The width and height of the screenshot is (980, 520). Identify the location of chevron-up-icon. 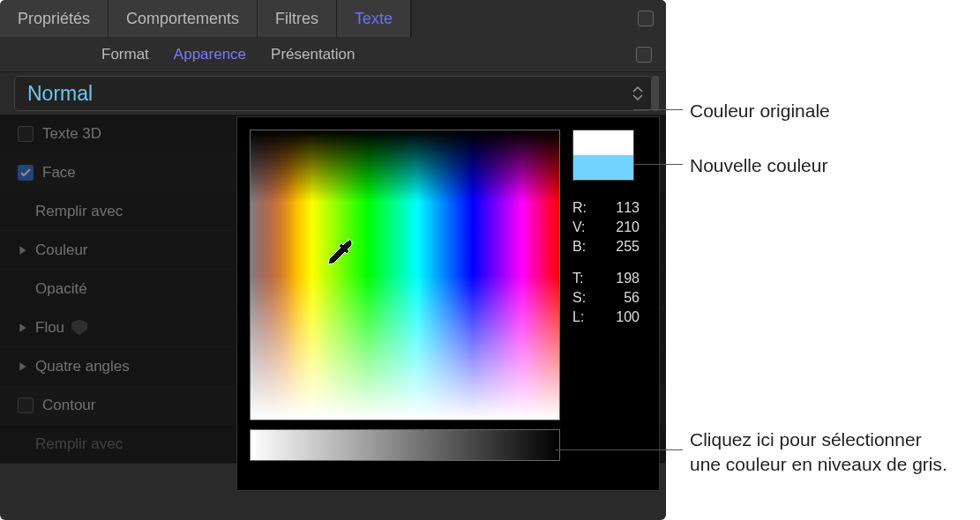
(638, 89).